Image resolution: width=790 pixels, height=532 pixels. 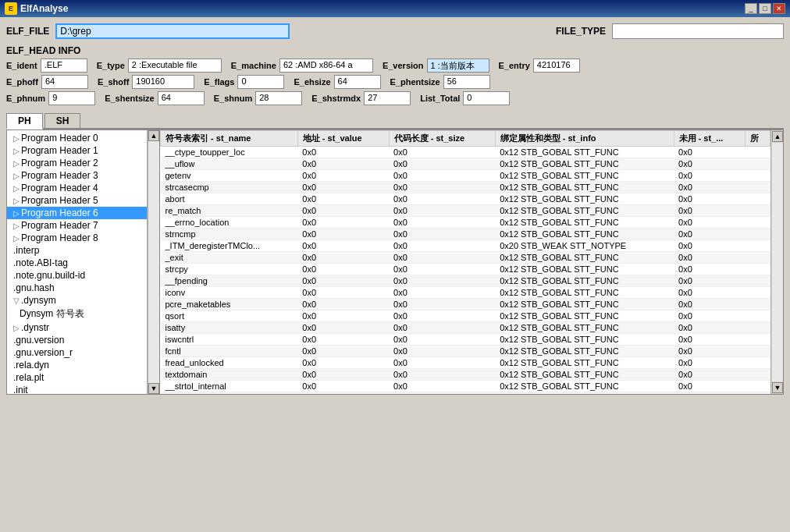 I want to click on scroll-down-btn2: ▼, so click(x=778, y=388).